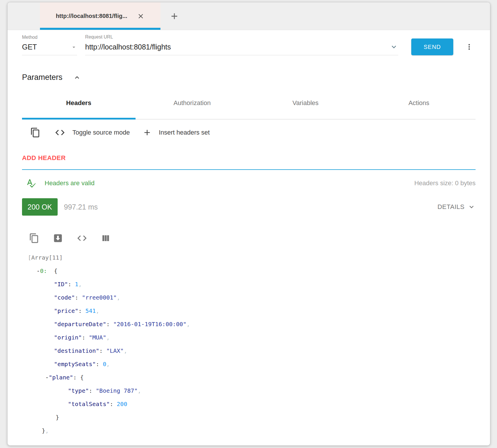 This screenshot has width=497, height=448. I want to click on headers-validation-row: Headers are valid Headers size: 0 bytes, so click(249, 183).